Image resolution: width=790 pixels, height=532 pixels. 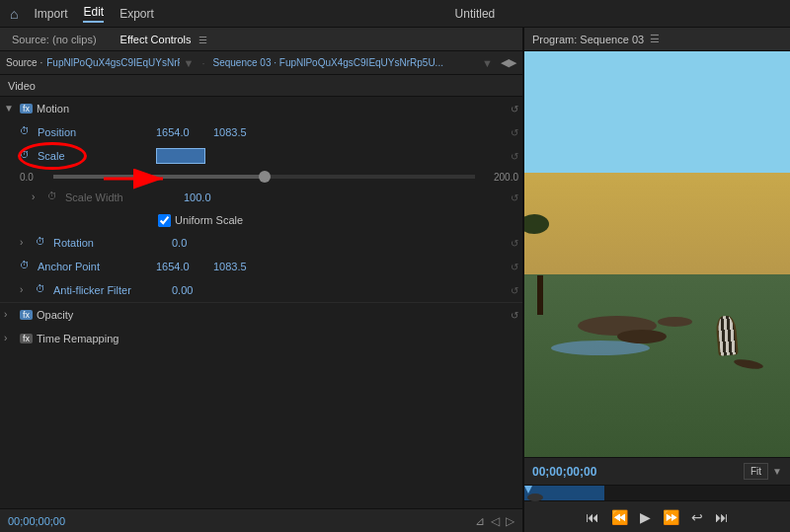 I want to click on anchor-label: Anchor Point, so click(x=97, y=266).